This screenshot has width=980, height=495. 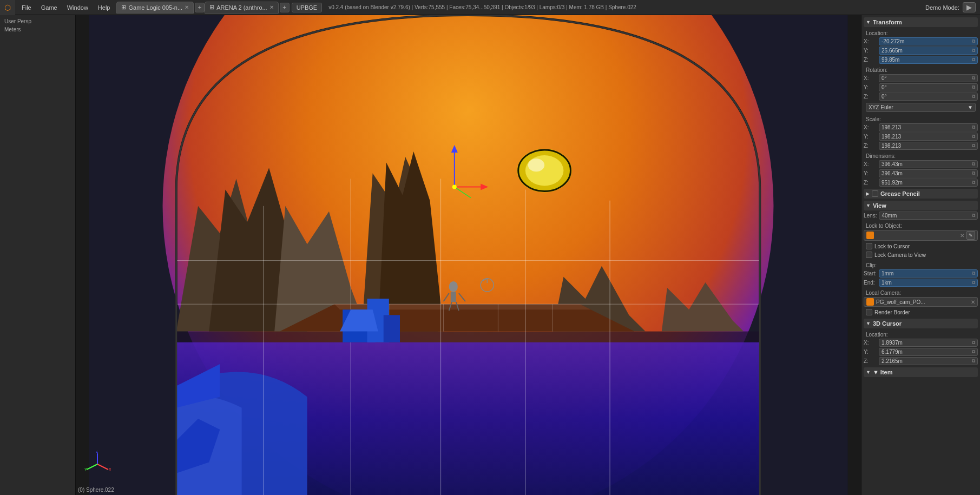 What do you see at coordinates (921, 324) in the screenshot?
I see `cursor-section-header: ▼ 3D Cursor` at bounding box center [921, 324].